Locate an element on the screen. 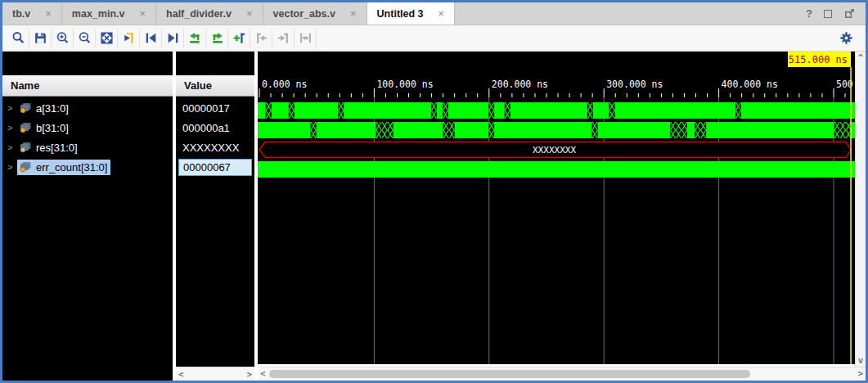 The width and height of the screenshot is (868, 383). tab-vector-abs-v: vector_abs.v× is located at coordinates (316, 13).